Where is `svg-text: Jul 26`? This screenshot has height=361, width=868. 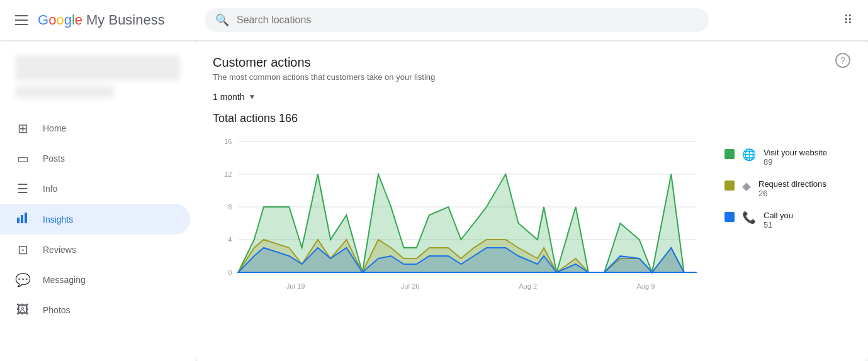 svg-text: Jul 26 is located at coordinates (410, 286).